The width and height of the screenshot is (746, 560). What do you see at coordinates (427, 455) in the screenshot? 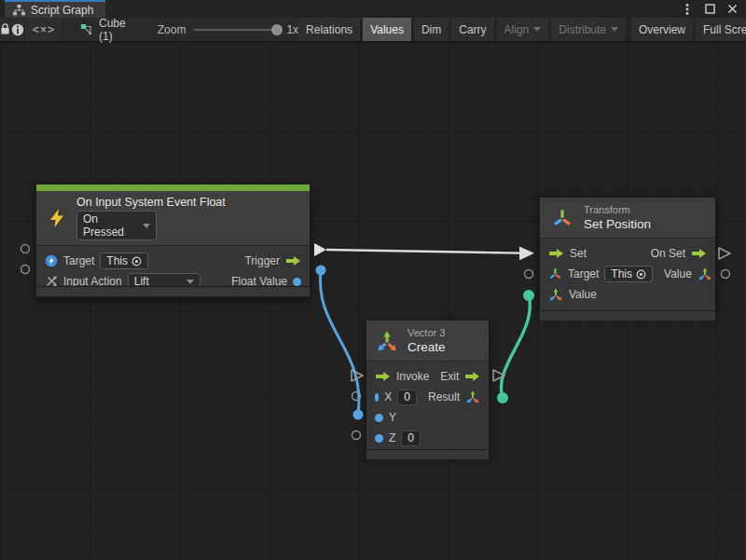
I see `vector3-node-footer` at bounding box center [427, 455].